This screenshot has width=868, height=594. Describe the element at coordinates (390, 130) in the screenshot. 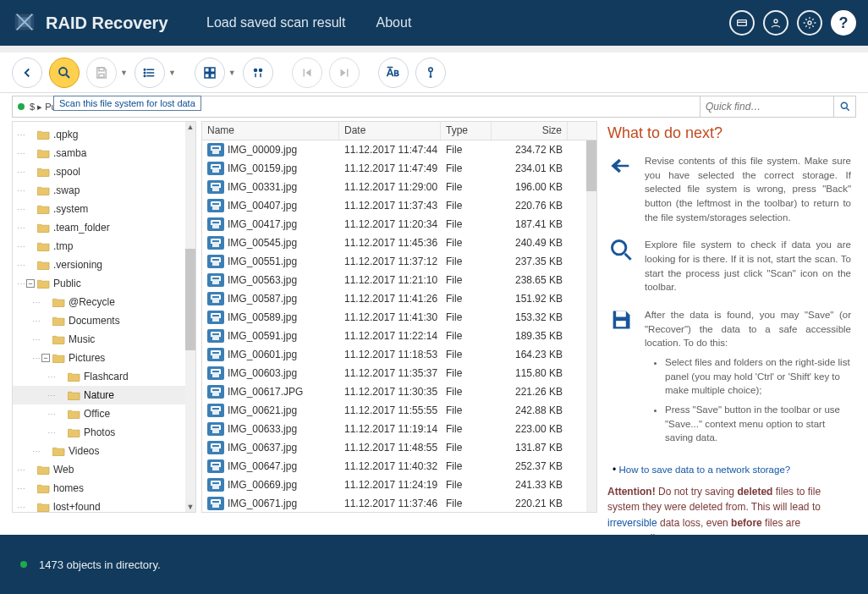

I see `col-header-date: Date` at that location.